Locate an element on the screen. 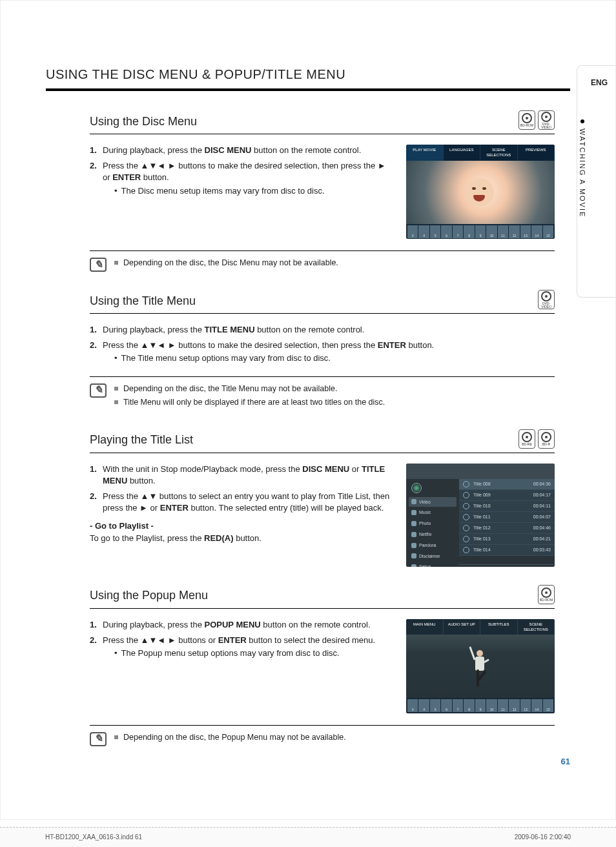  section-title: Using the Popup Menu is located at coordinates (149, 595).